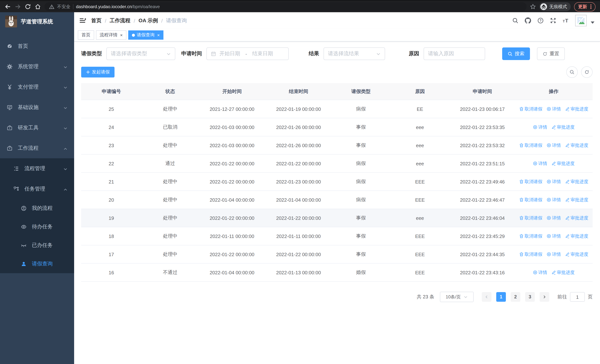 The image size is (600, 364). Describe the element at coordinates (580, 182) in the screenshot. I see `action-label: 审批进度` at that location.